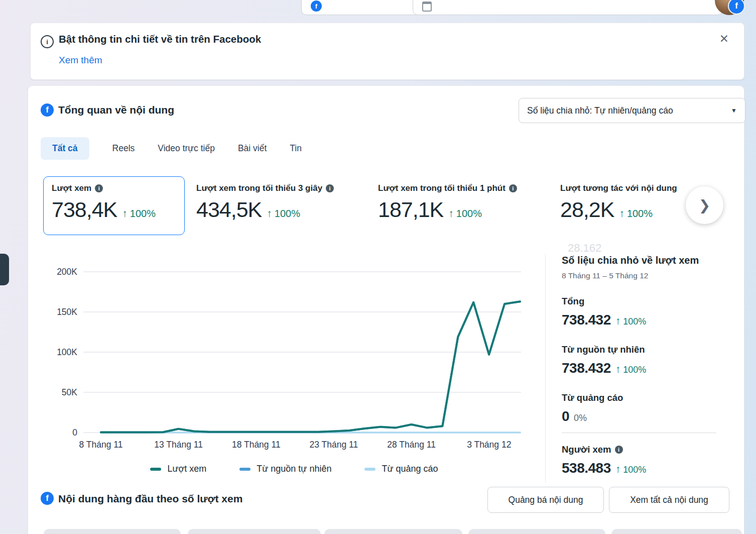 This screenshot has width=756, height=534. Describe the element at coordinates (123, 149) in the screenshot. I see `tab-reels: Reels` at that location.